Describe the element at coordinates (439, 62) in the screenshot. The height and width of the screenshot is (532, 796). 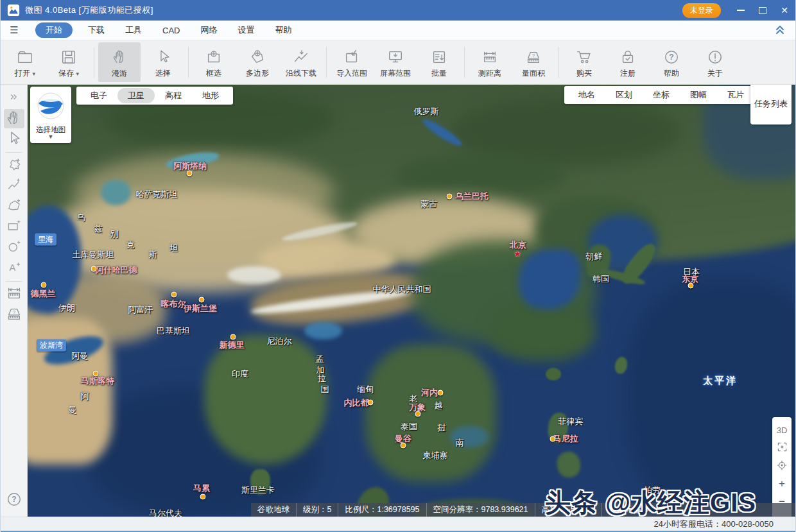
I see `batch-button: 批量` at that location.